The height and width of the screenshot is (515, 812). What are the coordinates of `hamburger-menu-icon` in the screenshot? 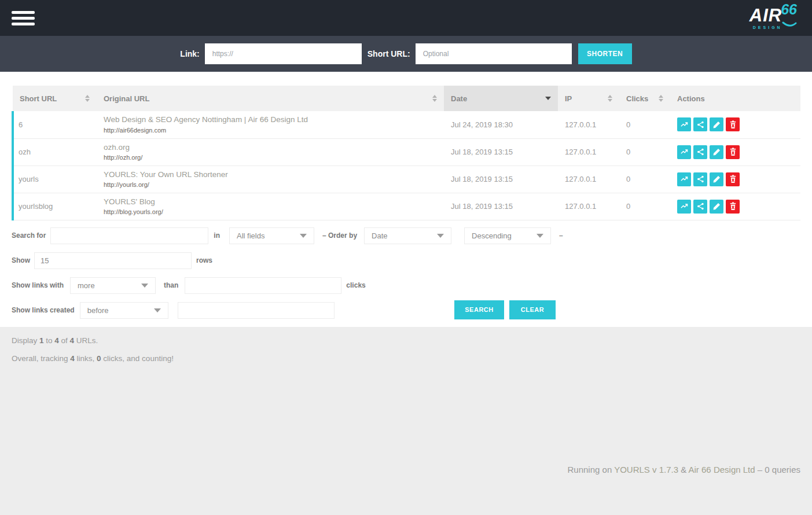 It's located at (23, 19).